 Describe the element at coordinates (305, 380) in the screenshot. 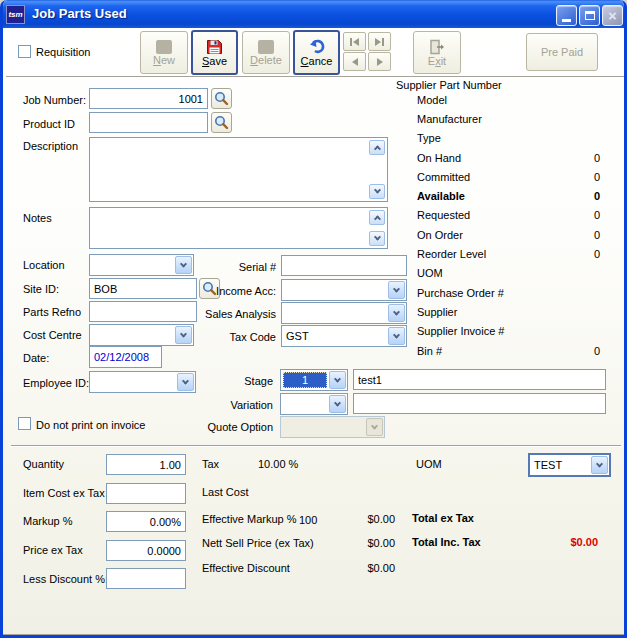

I see `stage-selected-value: 1` at that location.